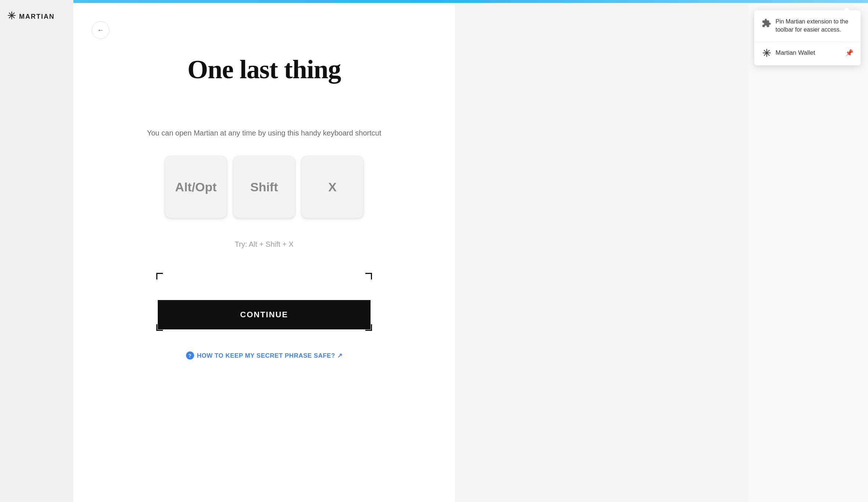  Describe the element at coordinates (264, 70) in the screenshot. I see `page-heading: One last thing` at that location.